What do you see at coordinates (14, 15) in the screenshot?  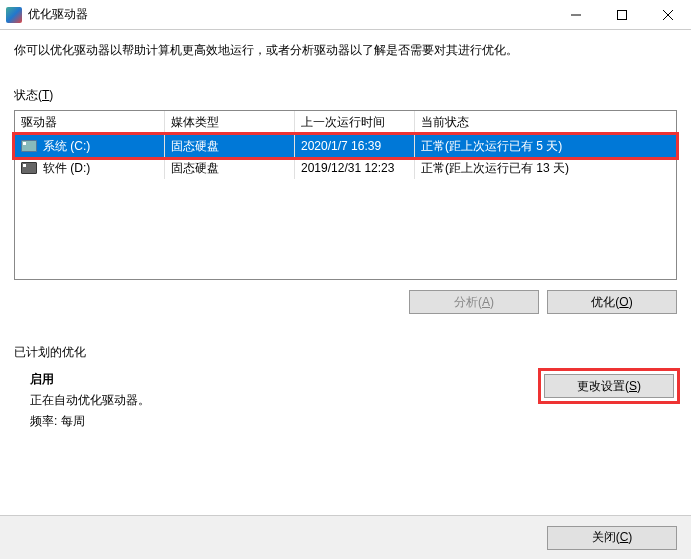 I see `app-icon` at bounding box center [14, 15].